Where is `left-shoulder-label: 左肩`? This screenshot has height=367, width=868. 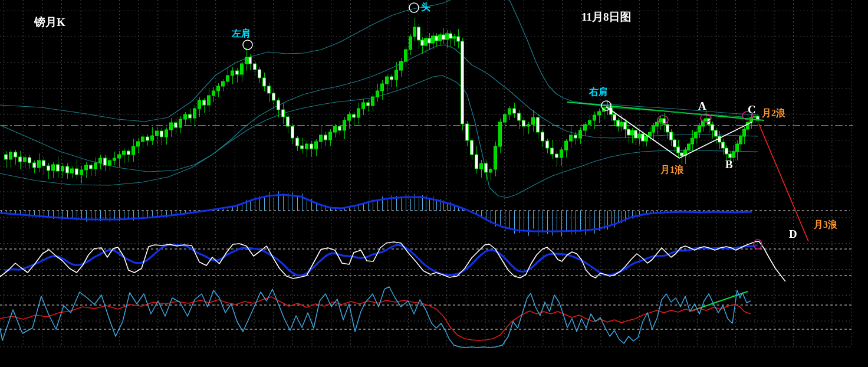
left-shoulder-label: 左肩 is located at coordinates (241, 34).